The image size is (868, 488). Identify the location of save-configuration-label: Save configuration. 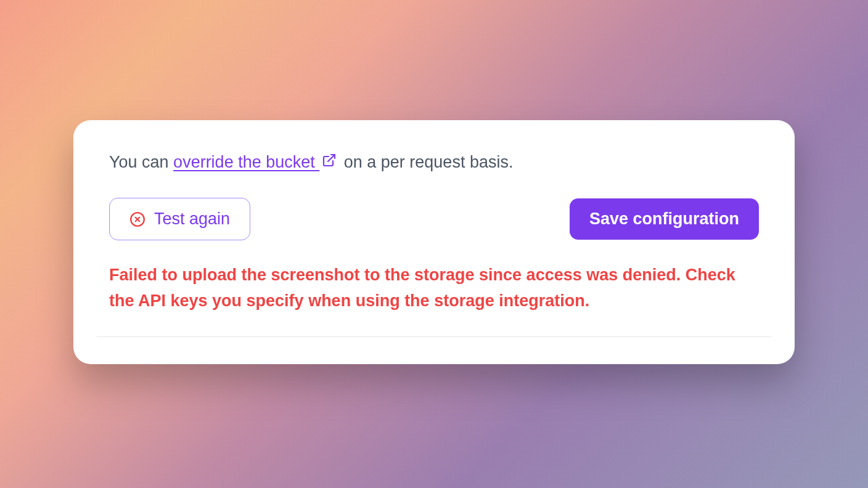
(665, 219).